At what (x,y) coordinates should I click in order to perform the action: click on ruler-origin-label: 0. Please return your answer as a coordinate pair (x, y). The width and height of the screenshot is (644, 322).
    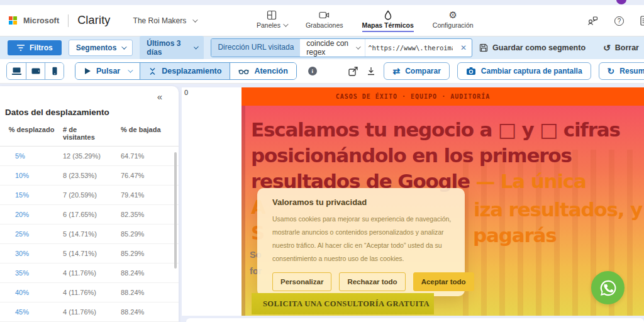
    Looking at the image, I should click on (186, 92).